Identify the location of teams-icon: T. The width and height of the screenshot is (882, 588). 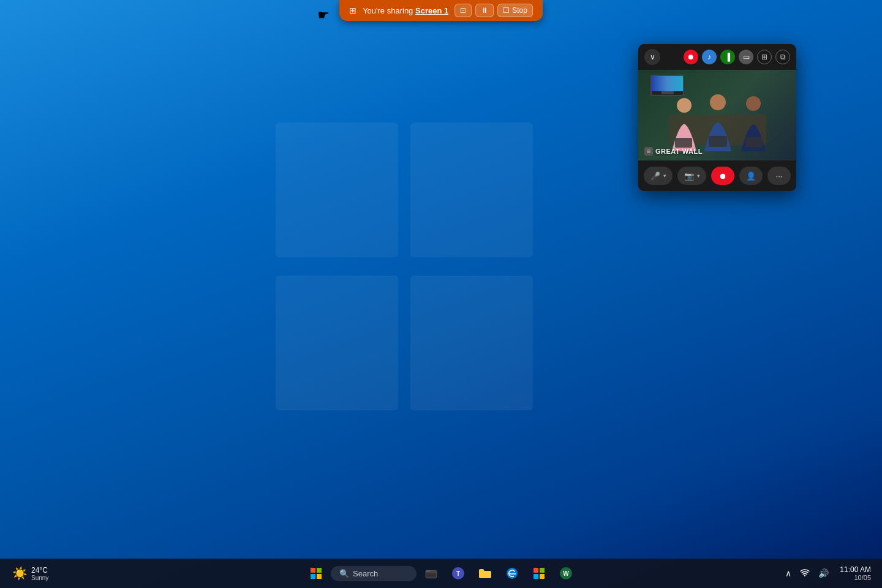
(458, 573).